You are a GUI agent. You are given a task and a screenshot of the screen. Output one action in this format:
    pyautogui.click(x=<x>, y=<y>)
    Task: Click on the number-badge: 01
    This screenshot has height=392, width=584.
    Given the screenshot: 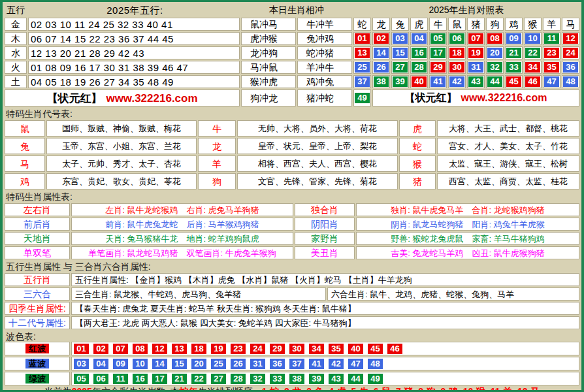 What is the action you would take?
    pyautogui.click(x=81, y=349)
    